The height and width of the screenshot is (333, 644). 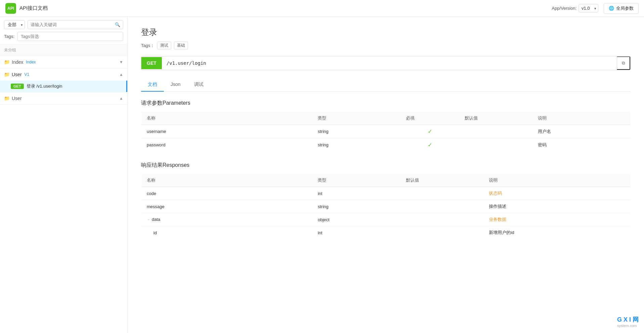 I want to click on page-tags: Tags： 测试 基础, so click(x=386, y=46).